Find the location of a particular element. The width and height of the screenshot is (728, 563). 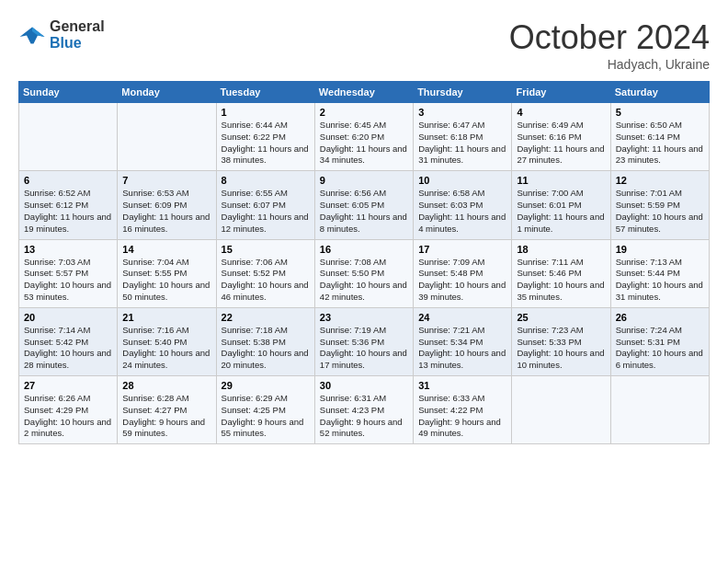

day-info: Sunrise: 7:18 AM Sunset: 5:38 PM Dayligh… is located at coordinates (266, 348).